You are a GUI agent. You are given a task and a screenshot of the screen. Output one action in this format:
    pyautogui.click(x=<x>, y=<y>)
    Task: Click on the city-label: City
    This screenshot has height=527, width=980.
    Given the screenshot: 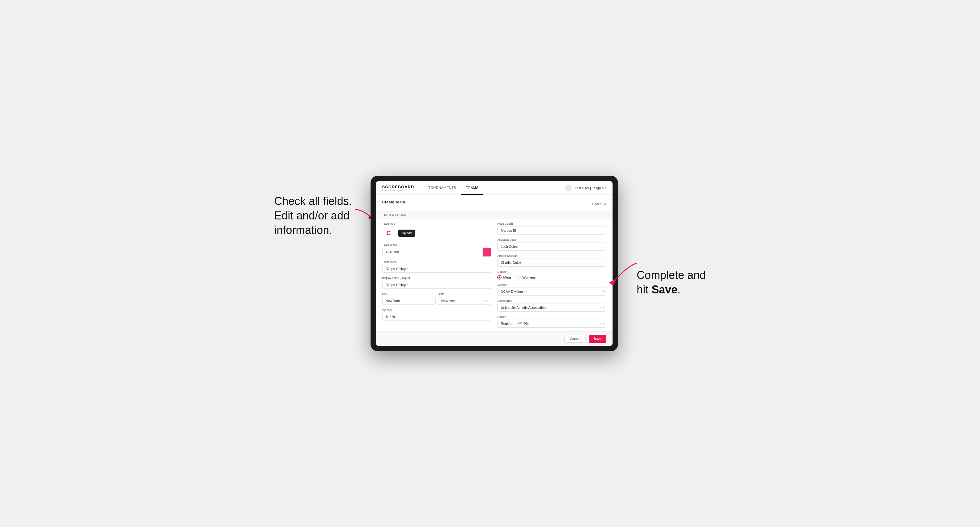 What is the action you would take?
    pyautogui.click(x=409, y=294)
    